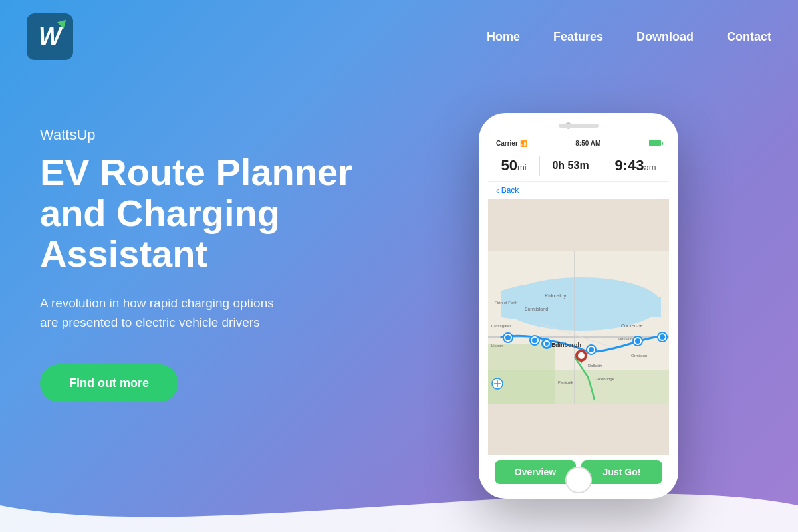 The height and width of the screenshot is (532, 798). I want to click on status-time: 8:50 AM, so click(588, 144).